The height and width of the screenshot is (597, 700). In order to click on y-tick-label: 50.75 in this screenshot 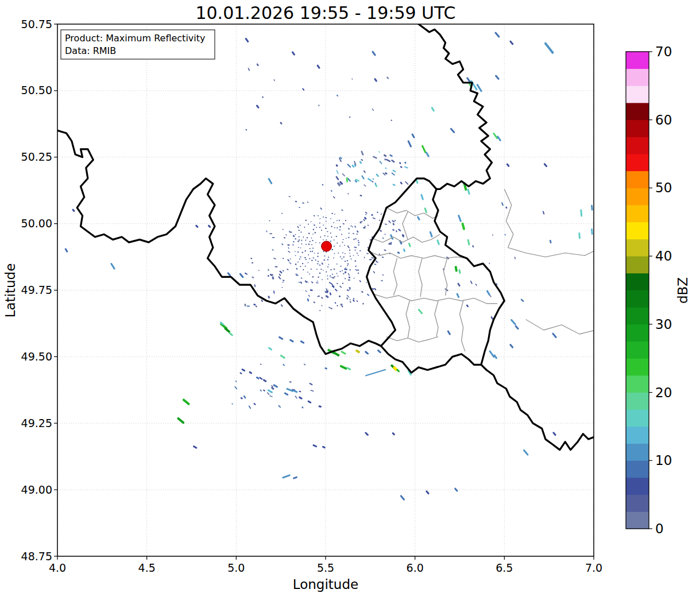, I will do `click(37, 24)`.